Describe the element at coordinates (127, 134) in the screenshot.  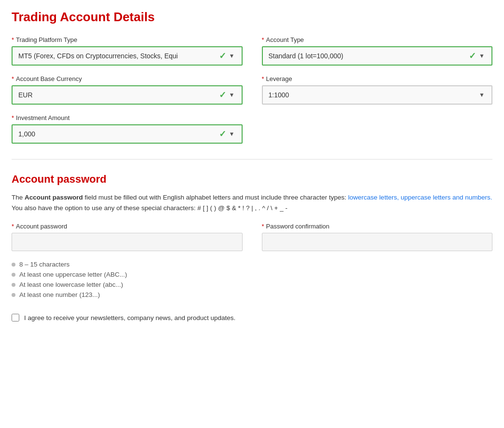
I see `investment-amount-select: 1,000` at that location.